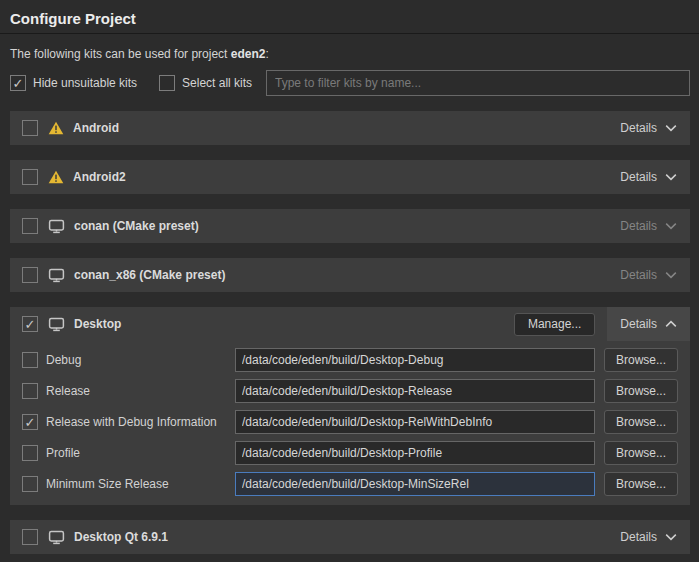  Describe the element at coordinates (350, 128) in the screenshot. I see `kit-row-android: Android Details` at that location.